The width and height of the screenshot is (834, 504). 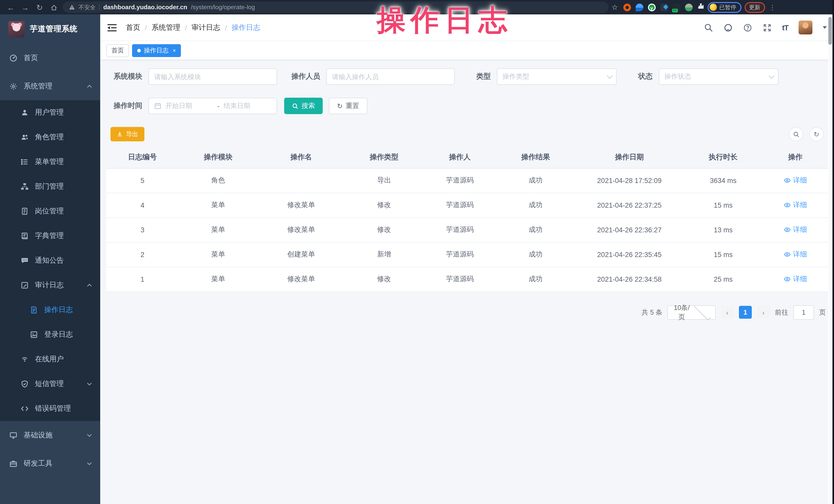 What do you see at coordinates (50, 137) in the screenshot?
I see `sidebar-item-role-management: 角色管理` at bounding box center [50, 137].